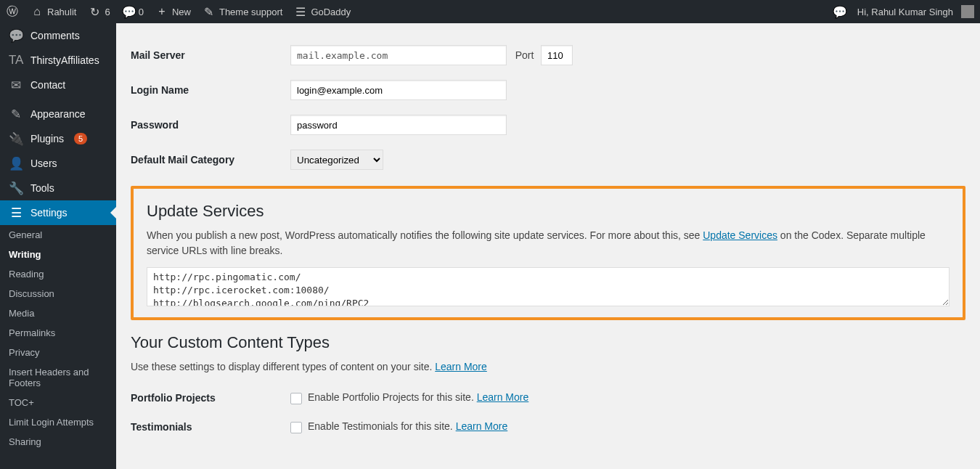 The height and width of the screenshot is (469, 980). Describe the element at coordinates (839, 12) in the screenshot. I see `notifications: 💬` at that location.